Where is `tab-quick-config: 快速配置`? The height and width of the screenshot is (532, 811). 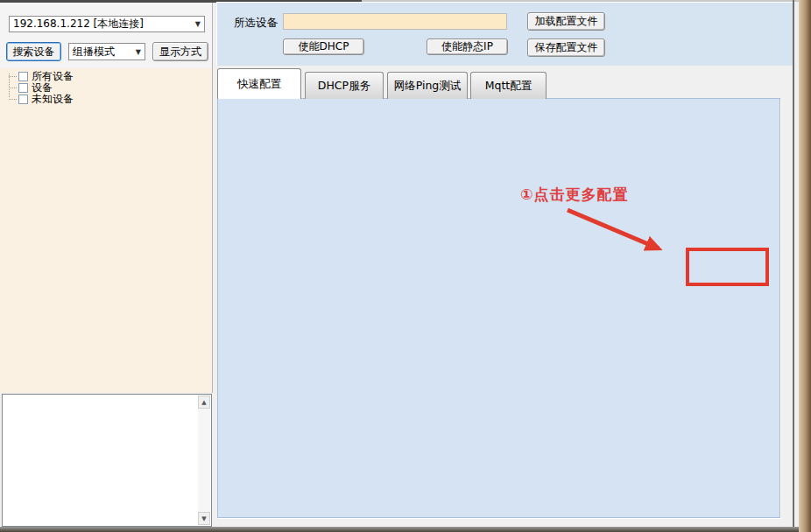
tab-quick-config: 快速配置 is located at coordinates (259, 84).